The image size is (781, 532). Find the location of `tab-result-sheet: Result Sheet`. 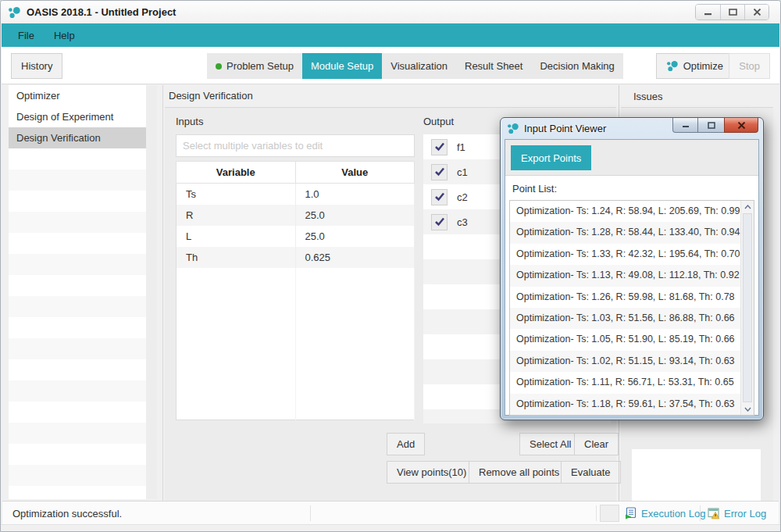

tab-result-sheet: Result Sheet is located at coordinates (494, 66).